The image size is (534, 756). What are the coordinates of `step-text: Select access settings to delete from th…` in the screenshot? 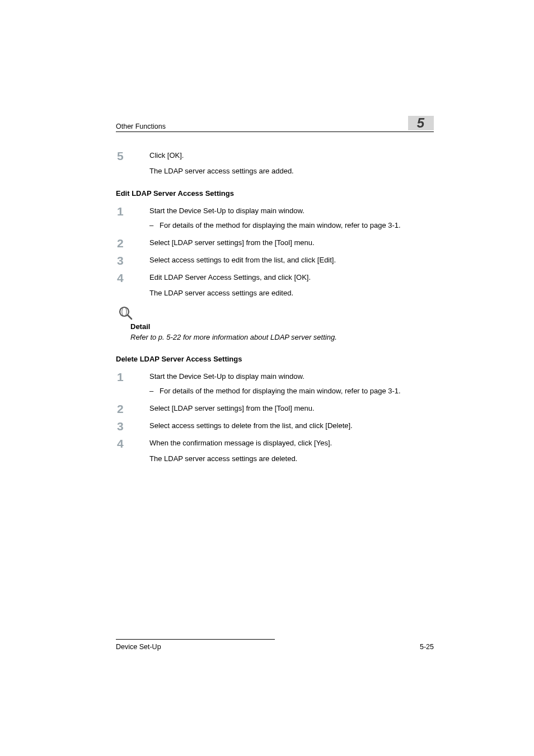 It's located at (292, 426).